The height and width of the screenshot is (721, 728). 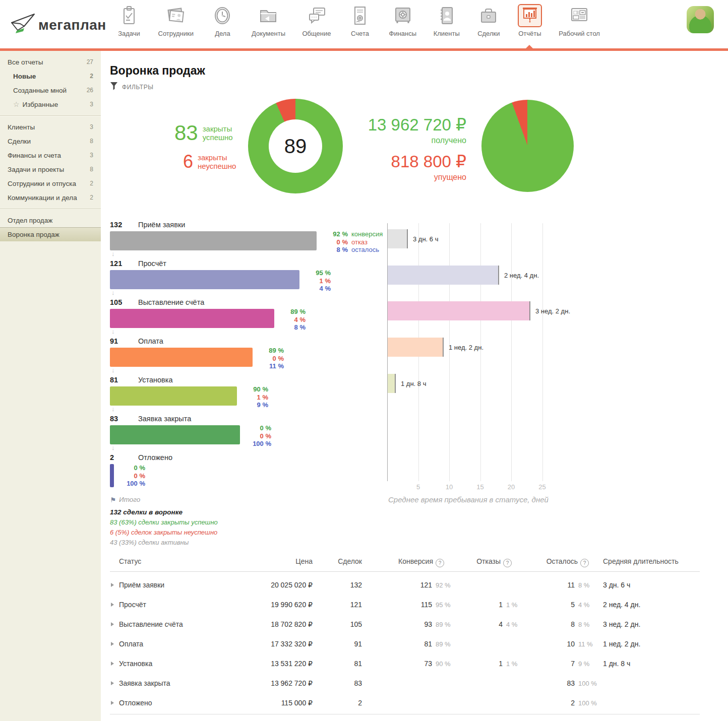 What do you see at coordinates (152, 264) in the screenshot?
I see `stage-name: Просчёт` at bounding box center [152, 264].